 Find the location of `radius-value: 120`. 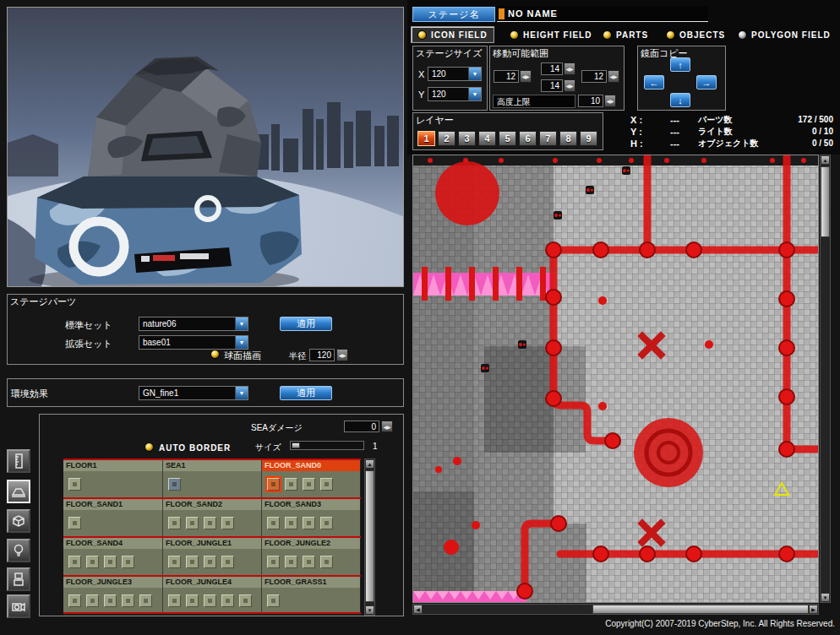

radius-value: 120 is located at coordinates (322, 355).